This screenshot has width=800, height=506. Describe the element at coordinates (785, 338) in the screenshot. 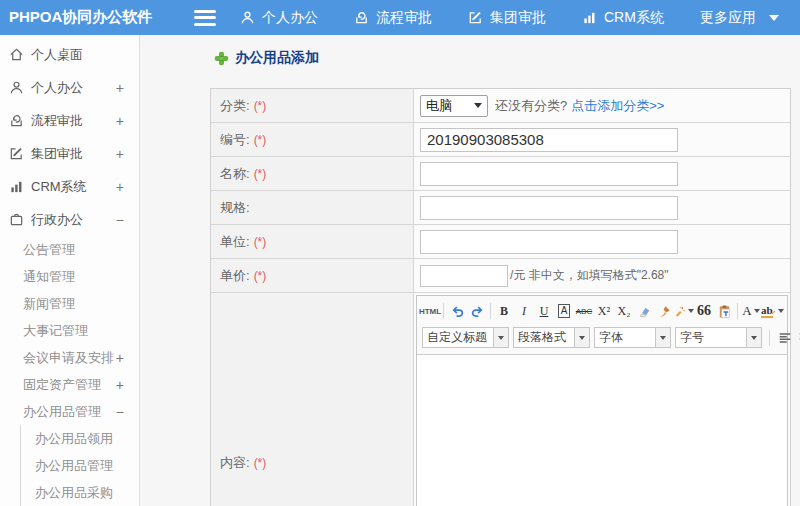

I see `align-left-button` at that location.